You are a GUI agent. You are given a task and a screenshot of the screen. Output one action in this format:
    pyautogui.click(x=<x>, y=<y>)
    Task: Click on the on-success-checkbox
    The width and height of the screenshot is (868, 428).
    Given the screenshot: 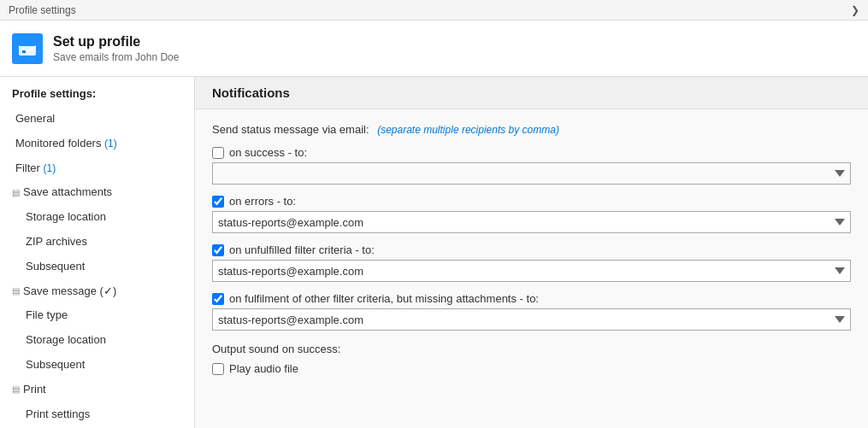 What is the action you would take?
    pyautogui.click(x=218, y=153)
    